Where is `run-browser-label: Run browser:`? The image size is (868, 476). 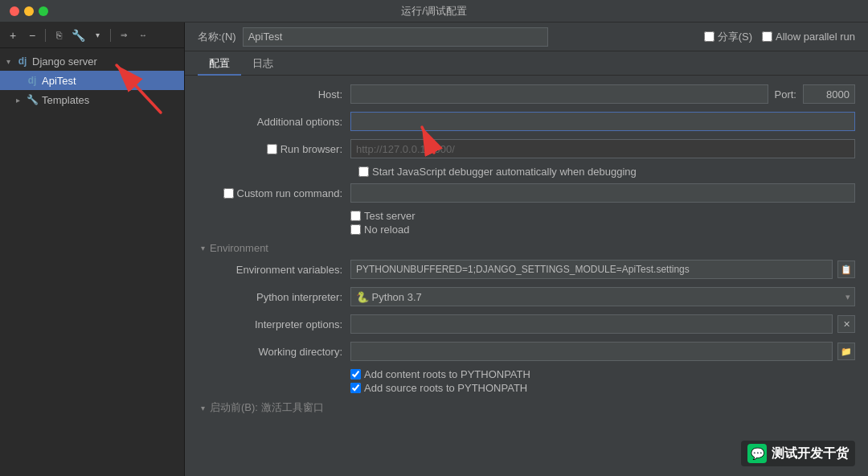 run-browser-label: Run browser: is located at coordinates (312, 150).